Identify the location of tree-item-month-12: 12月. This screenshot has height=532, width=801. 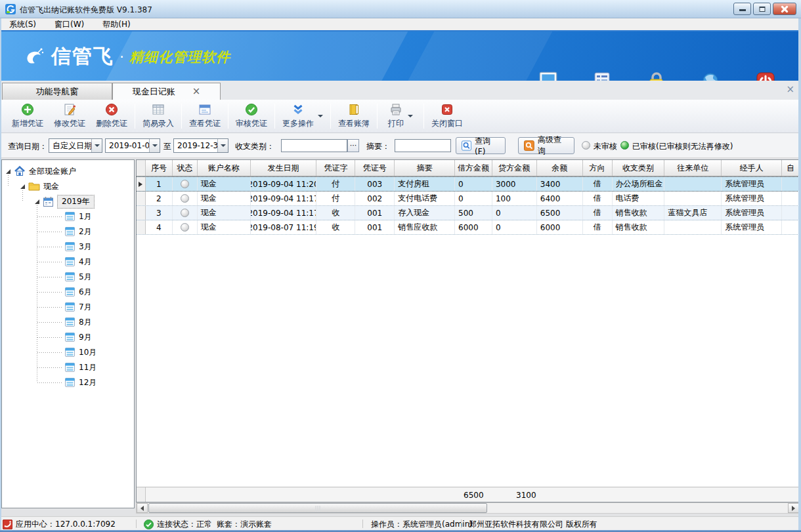
(80, 382).